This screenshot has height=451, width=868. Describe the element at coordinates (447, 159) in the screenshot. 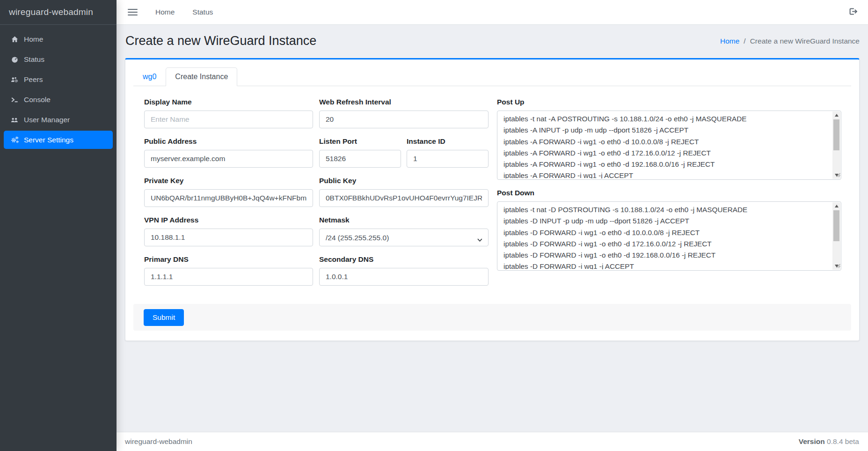

I see `instance-id-field` at that location.